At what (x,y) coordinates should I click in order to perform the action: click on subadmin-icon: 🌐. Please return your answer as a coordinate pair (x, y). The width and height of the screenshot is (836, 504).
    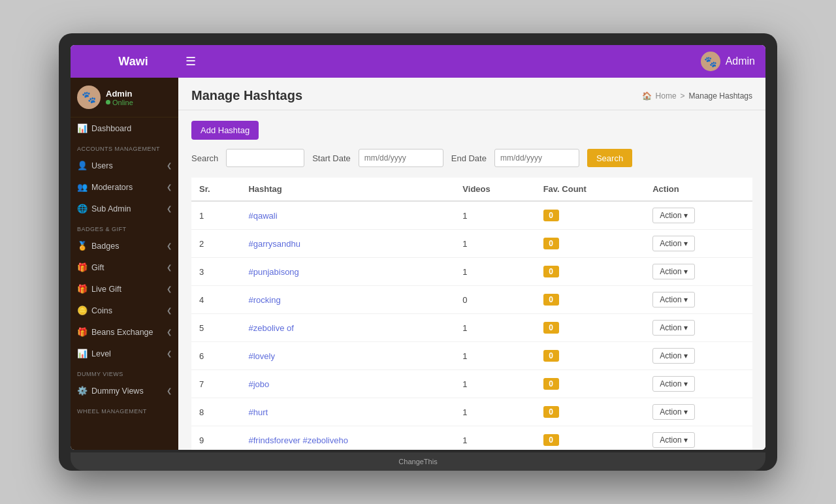
    Looking at the image, I should click on (82, 209).